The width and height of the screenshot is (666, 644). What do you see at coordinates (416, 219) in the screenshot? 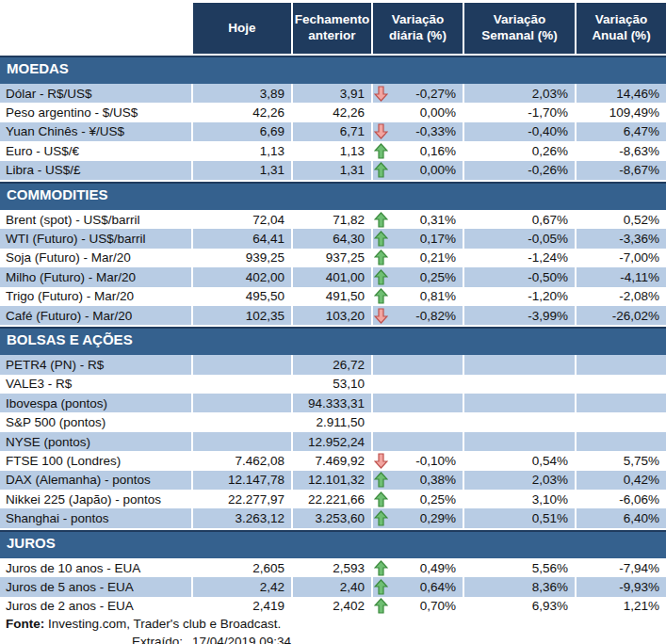
I see `cell-variacao-diaria: 0,31%` at bounding box center [416, 219].